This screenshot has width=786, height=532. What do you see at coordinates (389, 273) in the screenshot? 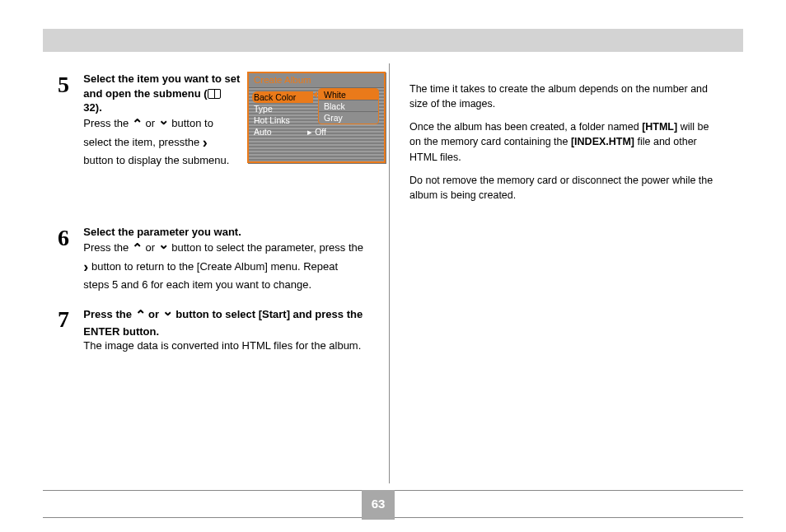
I see `column-divider` at bounding box center [389, 273].